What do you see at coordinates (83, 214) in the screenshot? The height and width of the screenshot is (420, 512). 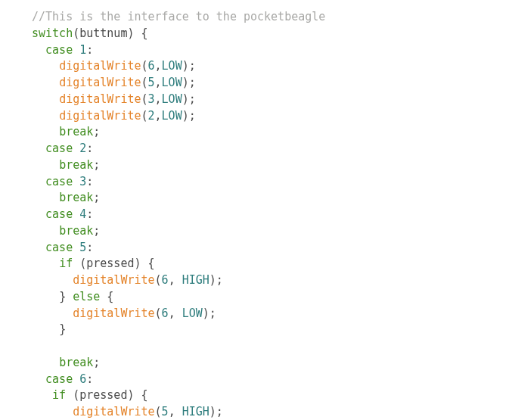 I see `num-literal: 4` at bounding box center [83, 214].